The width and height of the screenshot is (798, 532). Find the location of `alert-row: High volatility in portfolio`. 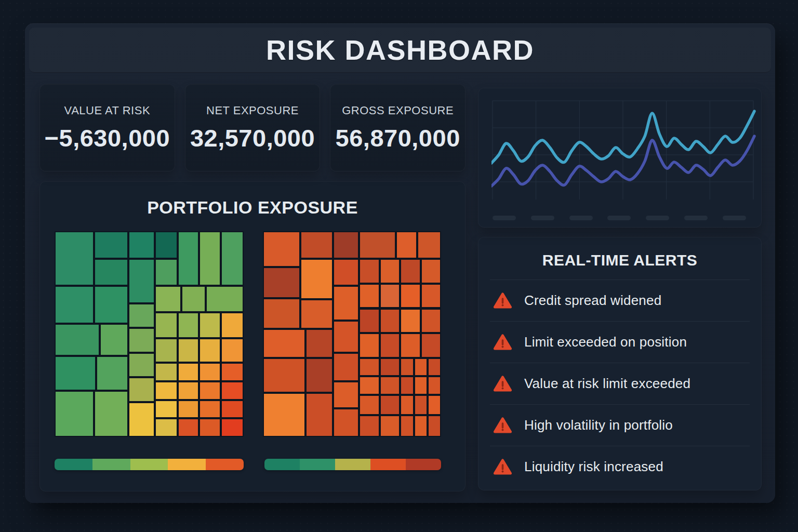

alert-row: High volatility in portfolio is located at coordinates (620, 425).